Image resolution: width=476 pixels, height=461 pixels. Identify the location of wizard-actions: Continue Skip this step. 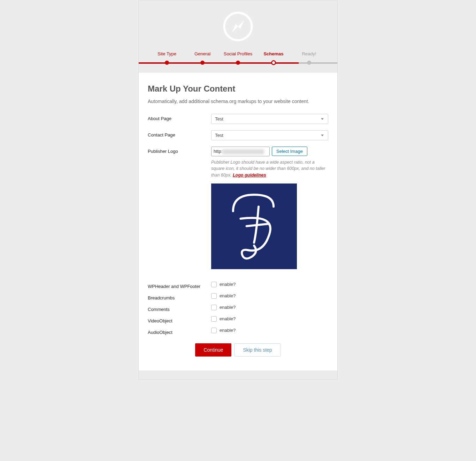
(238, 350).